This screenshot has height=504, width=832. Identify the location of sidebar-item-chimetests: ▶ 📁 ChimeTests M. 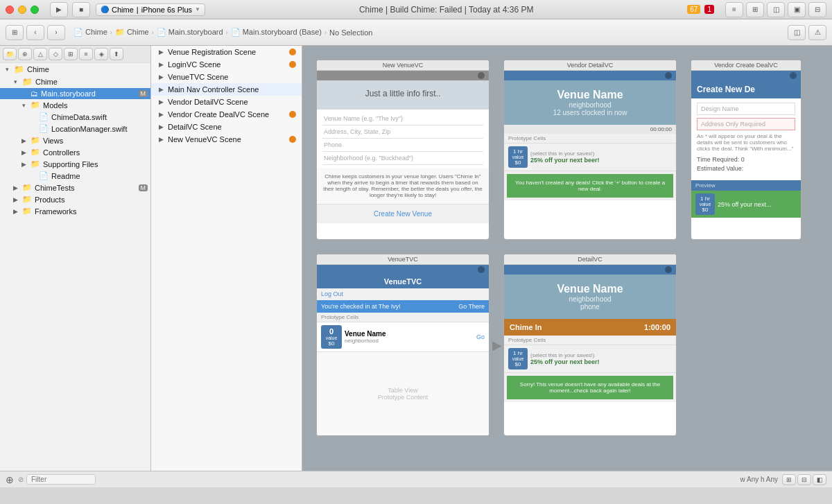
(75, 187).